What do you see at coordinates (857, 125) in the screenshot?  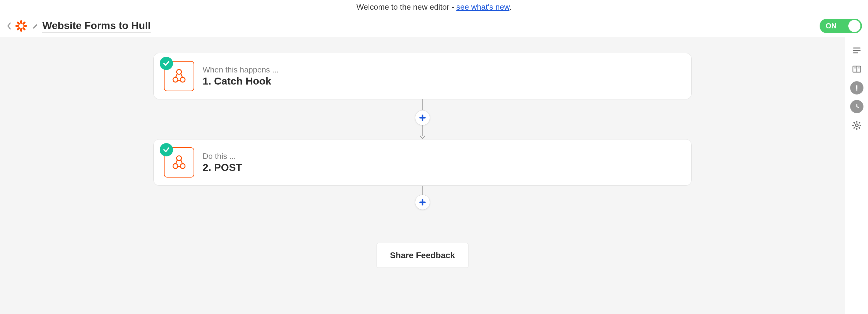 I see `settings-icon` at bounding box center [857, 125].